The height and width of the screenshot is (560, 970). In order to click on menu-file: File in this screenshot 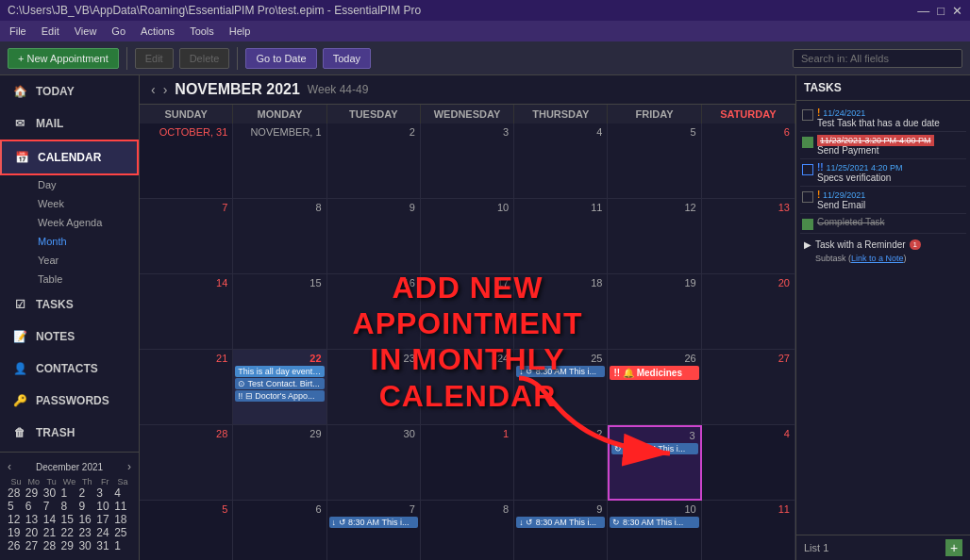, I will do `click(18, 31)`.